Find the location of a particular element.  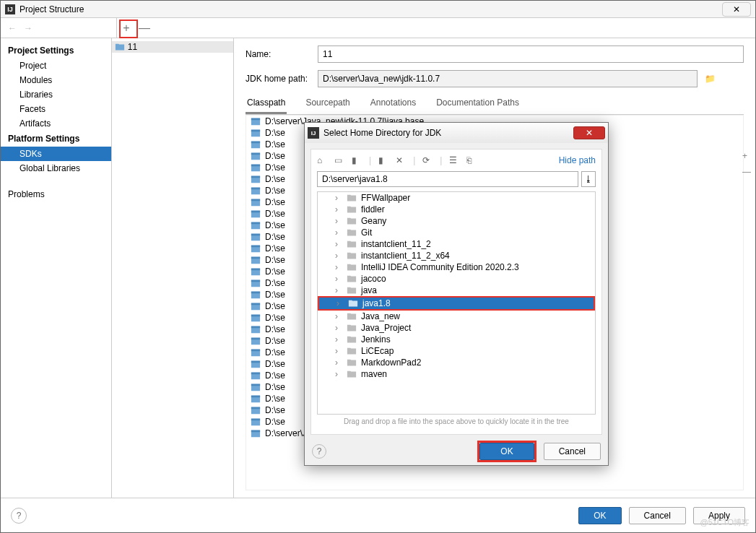

modal-help-button: ? is located at coordinates (319, 451).